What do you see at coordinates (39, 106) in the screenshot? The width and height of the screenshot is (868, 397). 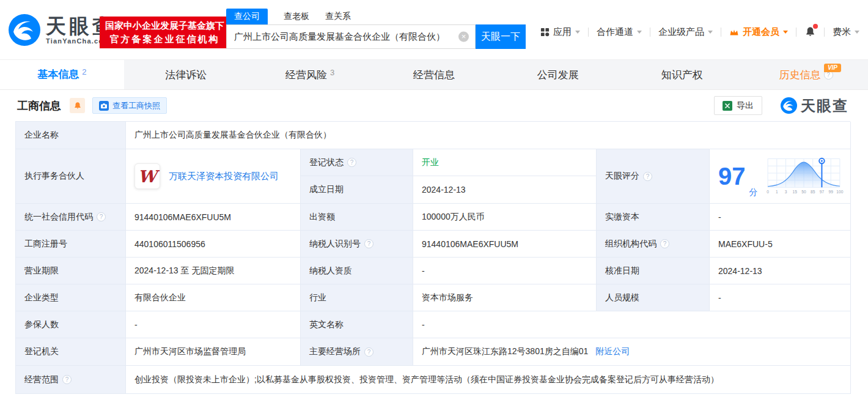 I see `section-title: 工商信息` at bounding box center [39, 106].